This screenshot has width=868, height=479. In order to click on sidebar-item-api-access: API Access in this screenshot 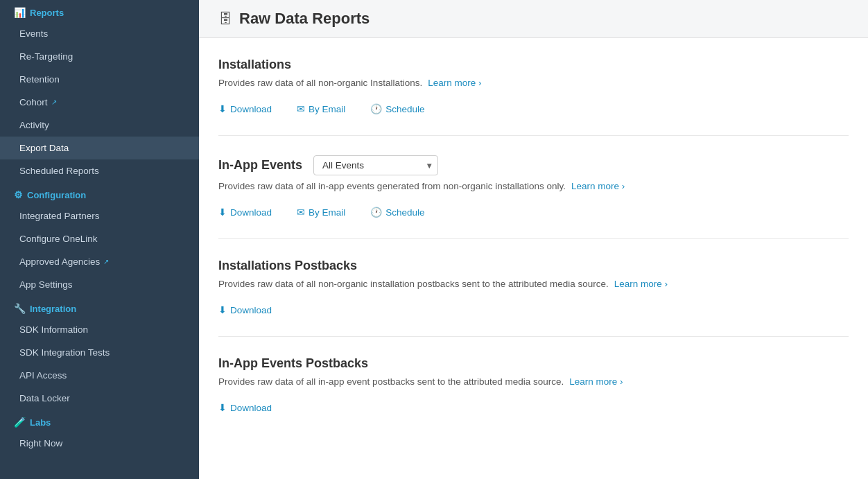, I will do `click(100, 376)`.